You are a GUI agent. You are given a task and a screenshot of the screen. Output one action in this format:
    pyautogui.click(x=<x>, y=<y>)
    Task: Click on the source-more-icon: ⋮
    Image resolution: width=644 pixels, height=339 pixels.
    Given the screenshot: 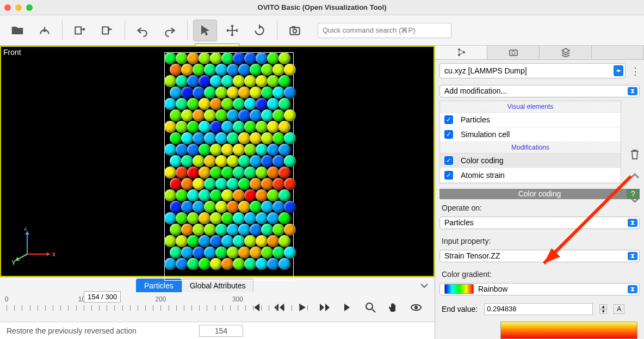 What is the action you would take?
    pyautogui.click(x=635, y=71)
    